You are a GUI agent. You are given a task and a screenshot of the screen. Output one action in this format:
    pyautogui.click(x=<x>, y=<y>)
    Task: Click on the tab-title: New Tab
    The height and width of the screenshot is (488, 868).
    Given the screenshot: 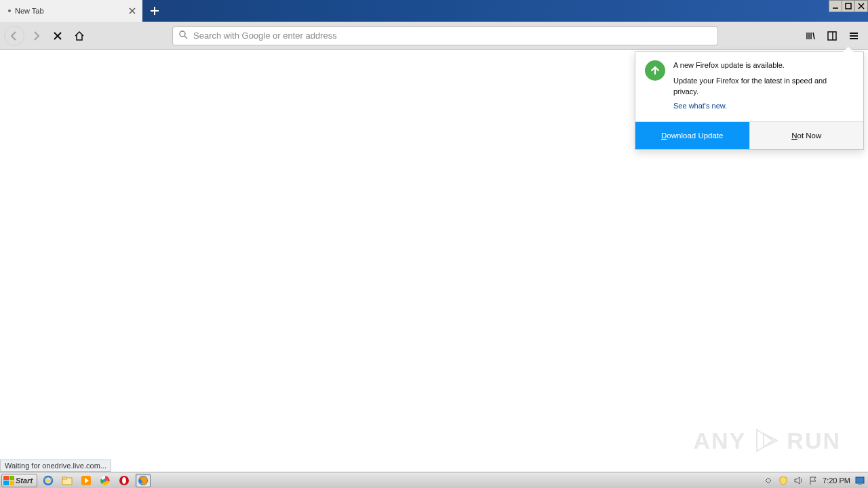 What is the action you would take?
    pyautogui.click(x=30, y=11)
    